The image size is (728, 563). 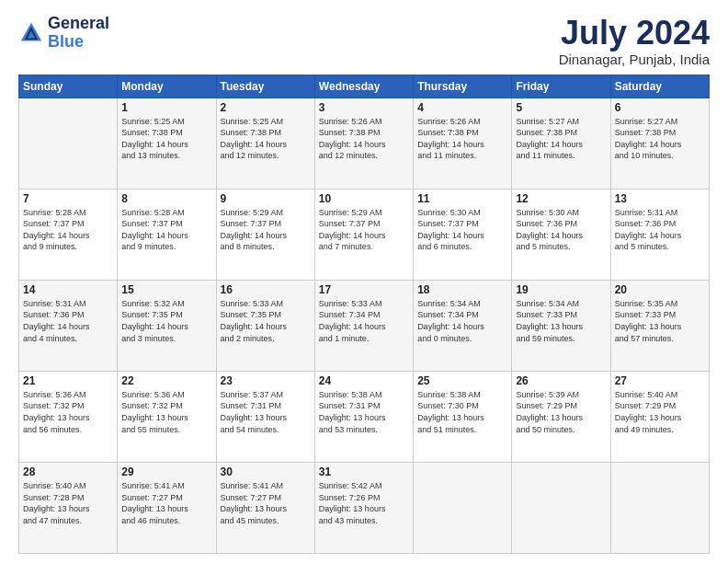 What do you see at coordinates (167, 508) in the screenshot?
I see `calendar-cell: 29Sunrise: 5:41 AM Sunset: 7:27 PM Dayli…` at bounding box center [167, 508].